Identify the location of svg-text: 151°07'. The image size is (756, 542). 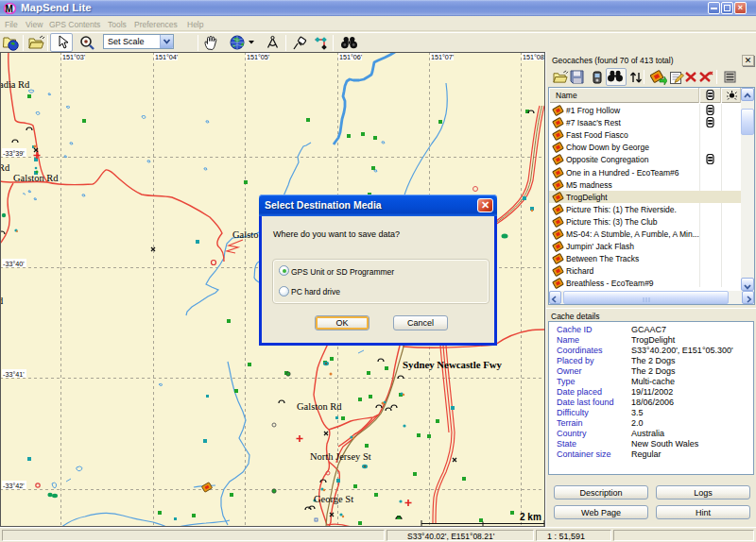
(442, 57).